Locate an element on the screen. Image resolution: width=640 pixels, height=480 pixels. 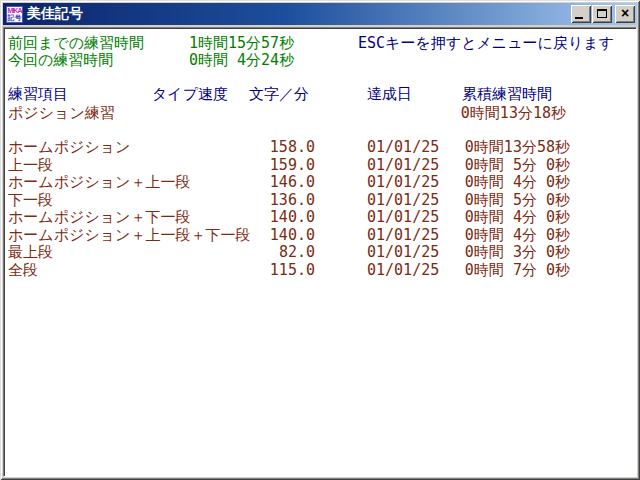
row-type-speed: 146.0 is located at coordinates (290, 182).